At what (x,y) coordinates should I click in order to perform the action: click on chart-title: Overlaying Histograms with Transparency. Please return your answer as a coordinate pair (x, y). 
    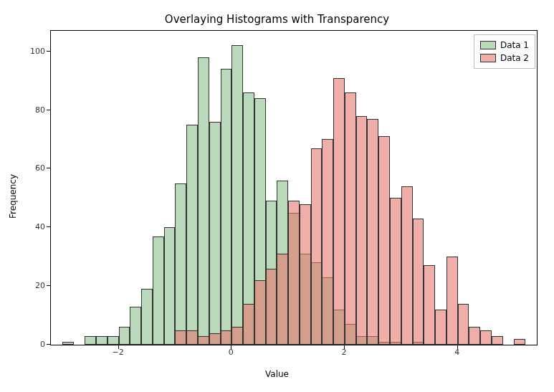
    Looking at the image, I should click on (277, 19).